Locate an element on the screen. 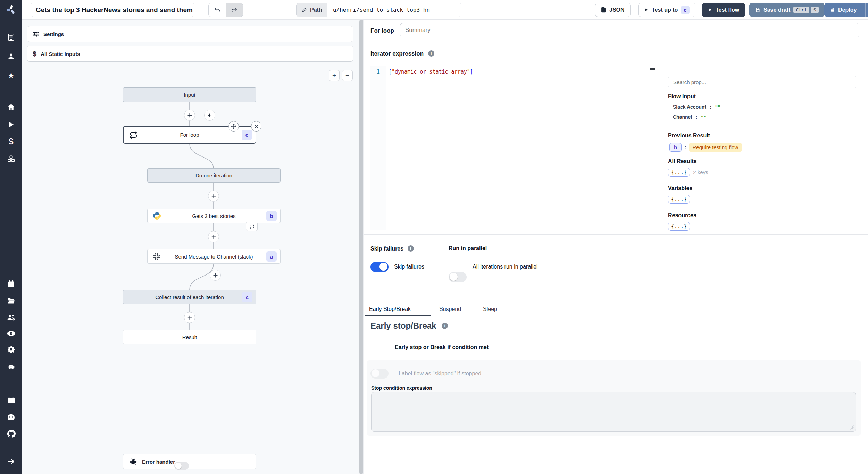  prop-row: Channel : "" is located at coordinates (690, 117).